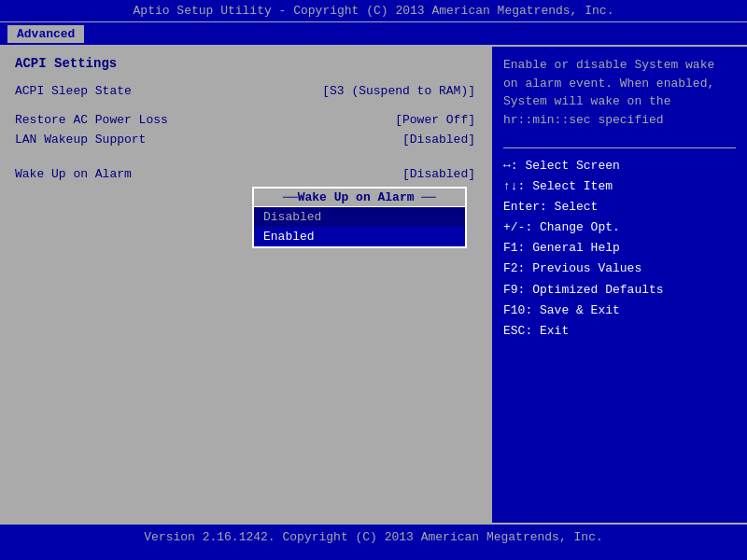 The height and width of the screenshot is (560, 747). What do you see at coordinates (620, 311) in the screenshot?
I see `key-f10: F10: Save & Exit` at bounding box center [620, 311].